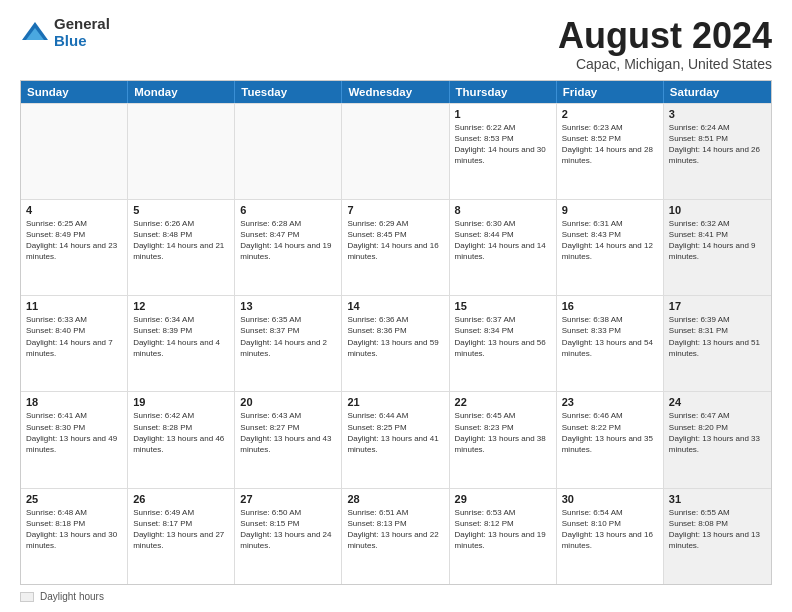  What do you see at coordinates (718, 210) in the screenshot?
I see `day-number: 10` at bounding box center [718, 210].